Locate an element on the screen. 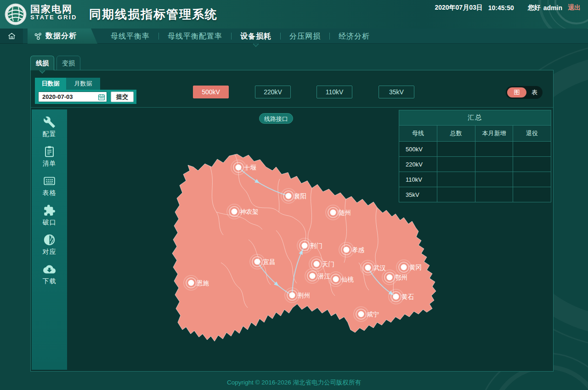 This screenshot has height=390, width=588. summary-cell: 220kV is located at coordinates (418, 165).